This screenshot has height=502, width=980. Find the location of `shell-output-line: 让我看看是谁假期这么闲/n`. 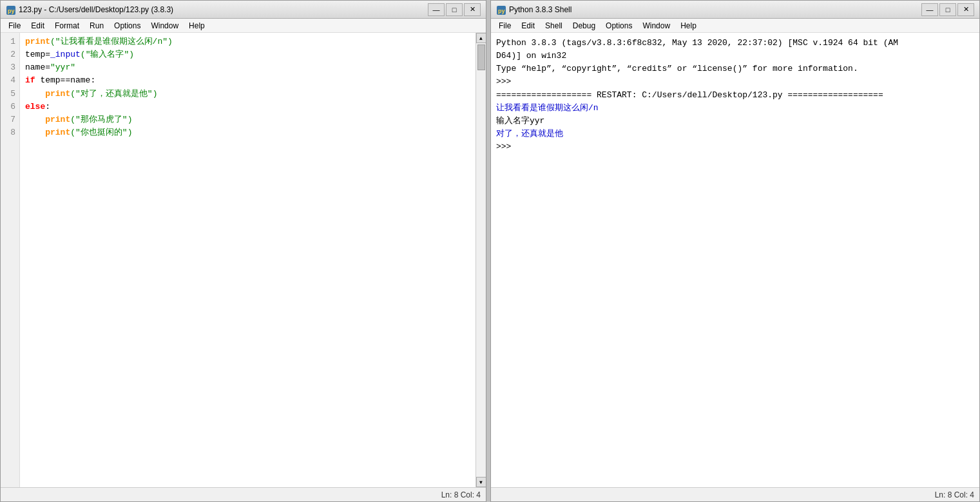

shell-output-line: 让我看看是谁假期这么闲/n is located at coordinates (735, 108).